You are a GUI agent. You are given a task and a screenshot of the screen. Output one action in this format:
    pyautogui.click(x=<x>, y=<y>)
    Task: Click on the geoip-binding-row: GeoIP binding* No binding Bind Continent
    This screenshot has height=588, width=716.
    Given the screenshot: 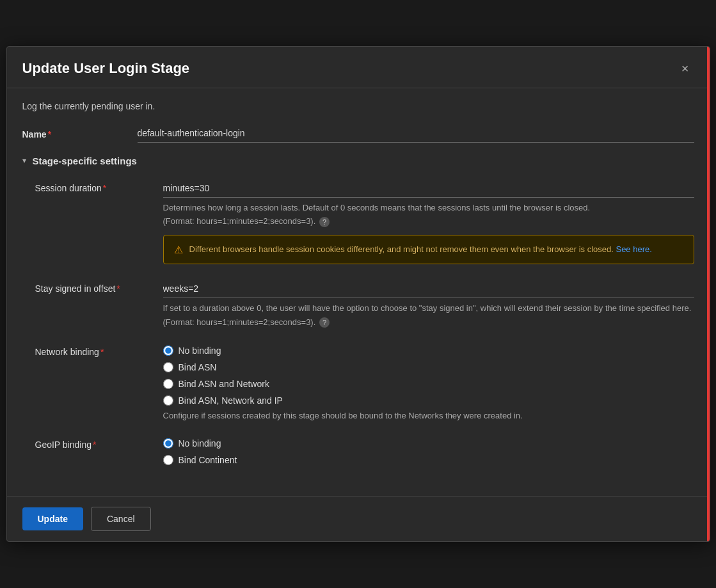 What is the action you would take?
    pyautogui.click(x=365, y=450)
    